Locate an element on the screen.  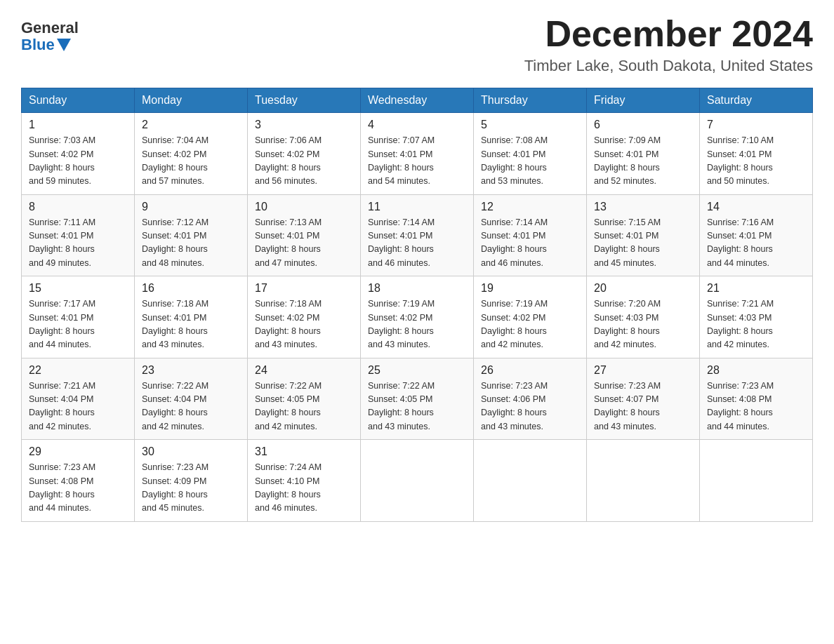
table-row: 14 Sunrise: 7:16 AM Sunset: 4:01 PM Dayl… is located at coordinates (757, 236).